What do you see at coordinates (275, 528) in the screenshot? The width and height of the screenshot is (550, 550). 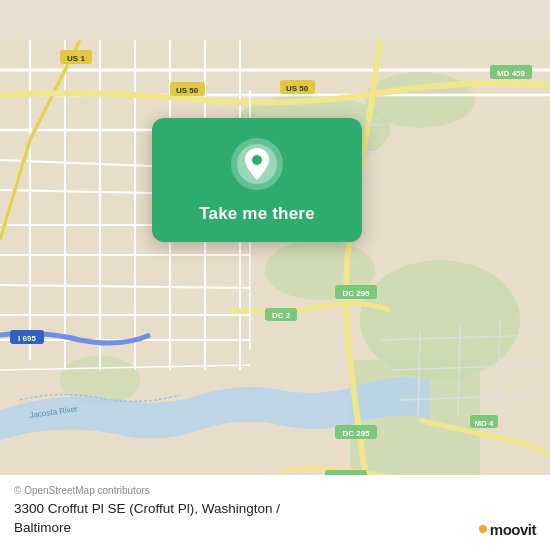 I see `address-line2: Baltimore` at bounding box center [275, 528].